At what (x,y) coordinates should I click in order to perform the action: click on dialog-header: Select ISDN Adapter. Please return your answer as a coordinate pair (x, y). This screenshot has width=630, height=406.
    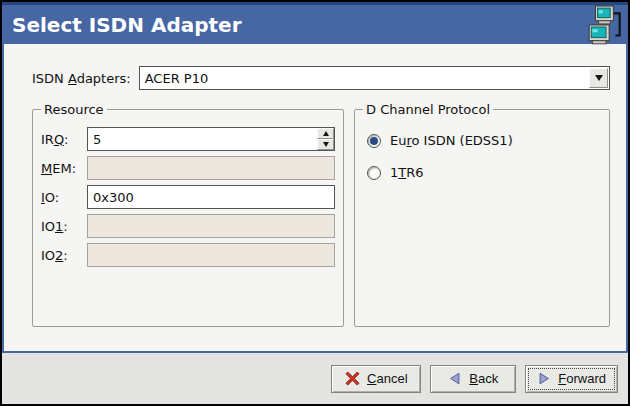
    Looking at the image, I should click on (315, 23).